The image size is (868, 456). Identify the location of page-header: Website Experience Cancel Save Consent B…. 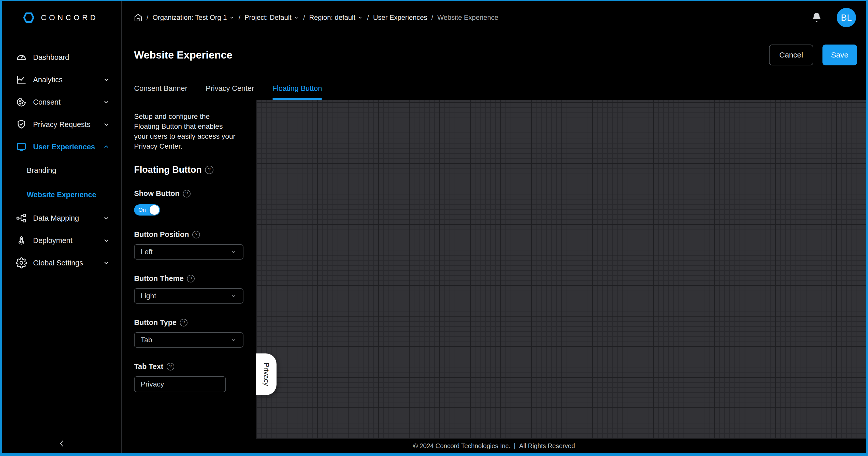
(494, 67).